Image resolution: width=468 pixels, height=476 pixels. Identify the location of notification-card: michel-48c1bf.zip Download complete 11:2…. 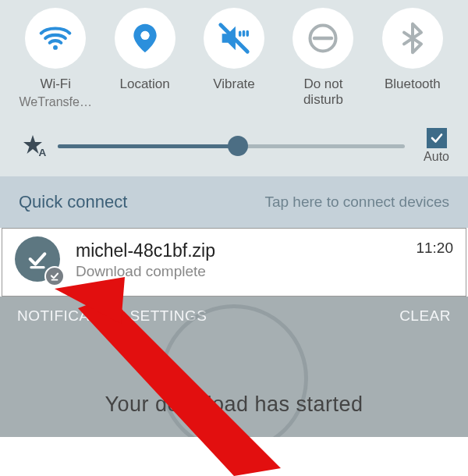
(234, 262).